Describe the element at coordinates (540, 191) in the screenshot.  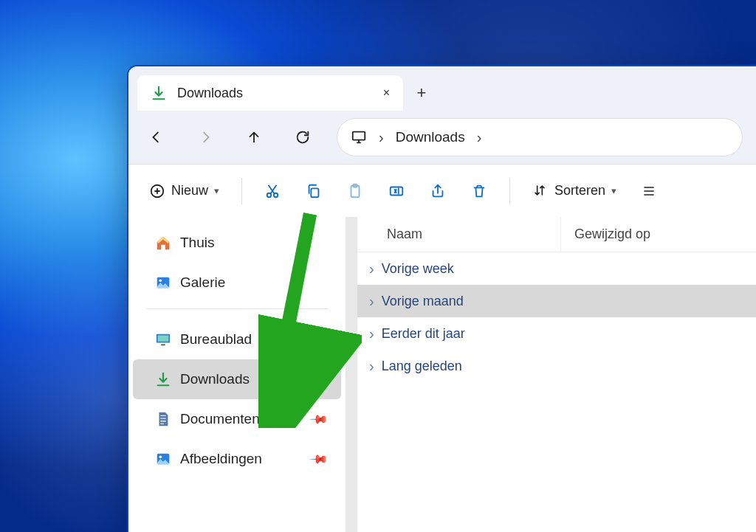
I see `sort-icon` at that location.